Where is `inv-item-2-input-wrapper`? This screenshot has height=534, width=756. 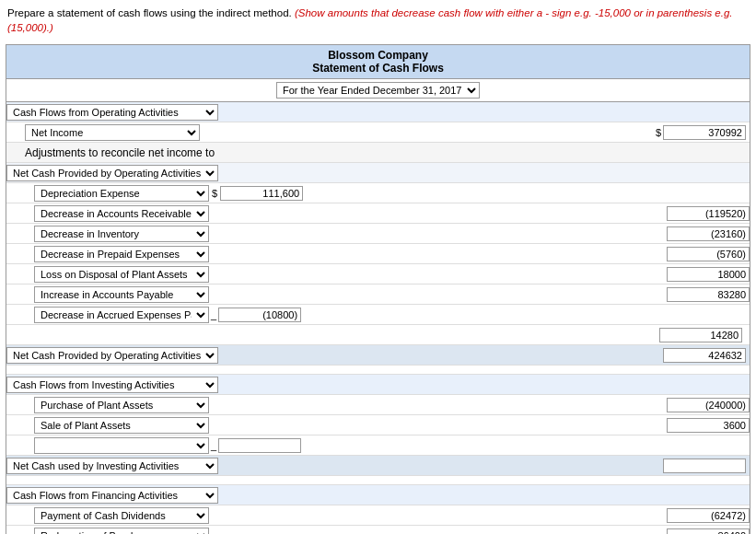 inv-item-2-input-wrapper is located at coordinates (260, 446).